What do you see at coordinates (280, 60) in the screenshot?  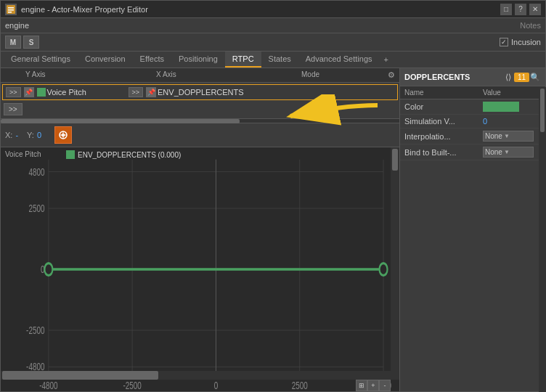 I see `tab-states: States` at bounding box center [280, 60].